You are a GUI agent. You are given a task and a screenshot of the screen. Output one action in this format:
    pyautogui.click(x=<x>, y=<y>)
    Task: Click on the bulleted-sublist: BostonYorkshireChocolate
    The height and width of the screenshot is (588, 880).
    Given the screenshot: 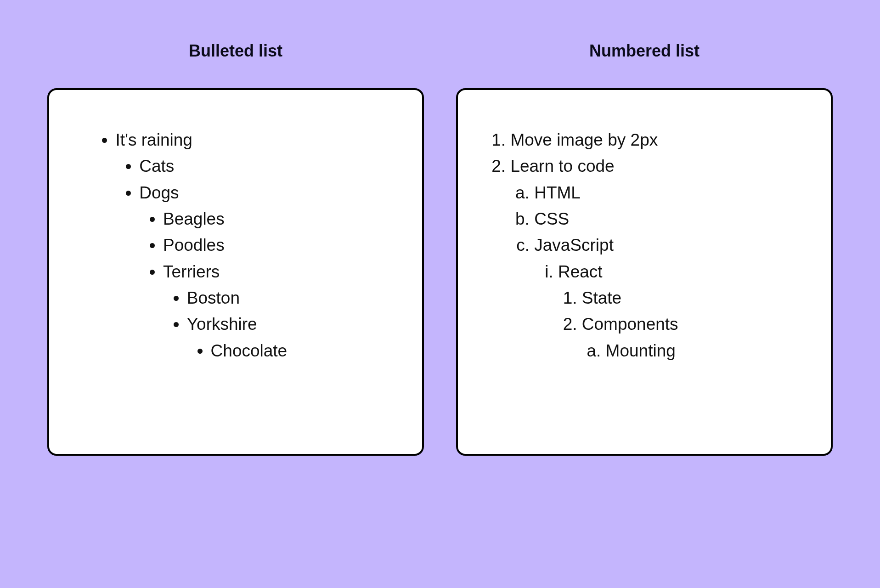 What is the action you would take?
    pyautogui.click(x=279, y=324)
    